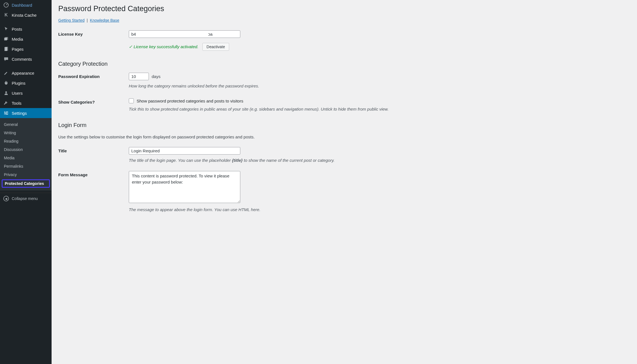  I want to click on submenu-item-general: General, so click(26, 124).